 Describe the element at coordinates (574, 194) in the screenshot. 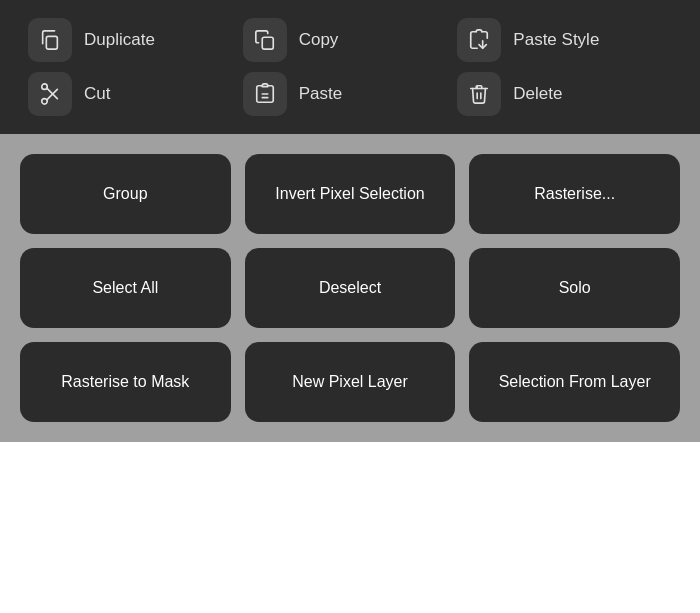

I see `rasterise-button: Rasterise...` at that location.